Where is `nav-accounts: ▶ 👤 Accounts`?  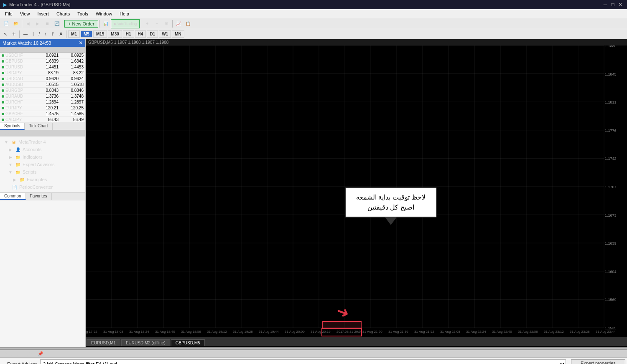
nav-accounts: ▶ 👤 Accounts is located at coordinates (43, 149).